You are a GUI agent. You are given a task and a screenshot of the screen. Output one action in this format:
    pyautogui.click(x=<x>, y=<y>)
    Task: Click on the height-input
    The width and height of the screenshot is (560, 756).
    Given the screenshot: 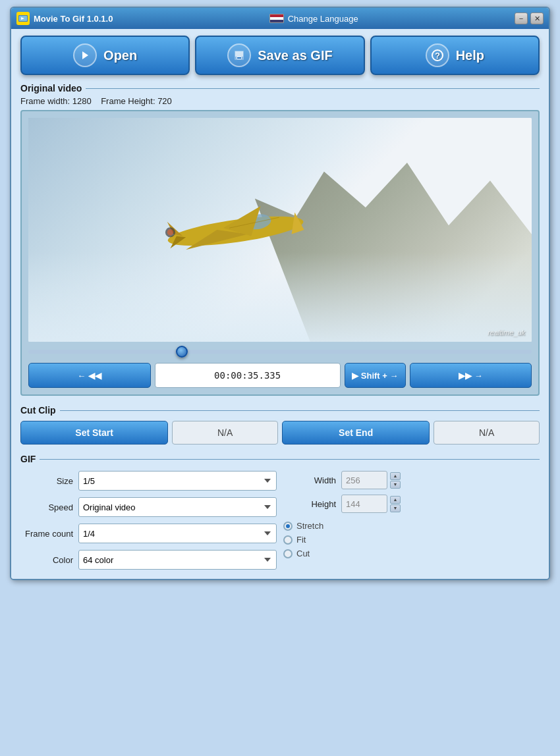 What is the action you would take?
    pyautogui.click(x=364, y=504)
    